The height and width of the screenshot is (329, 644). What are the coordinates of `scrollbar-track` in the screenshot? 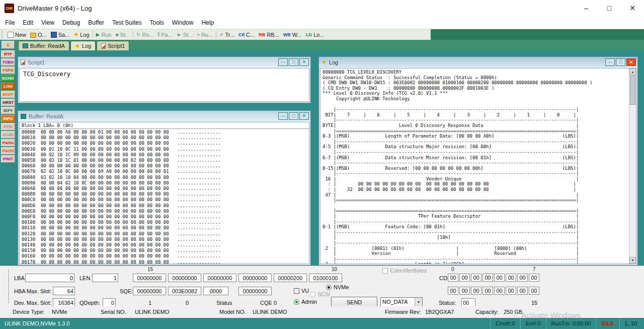 It's located at (633, 181).